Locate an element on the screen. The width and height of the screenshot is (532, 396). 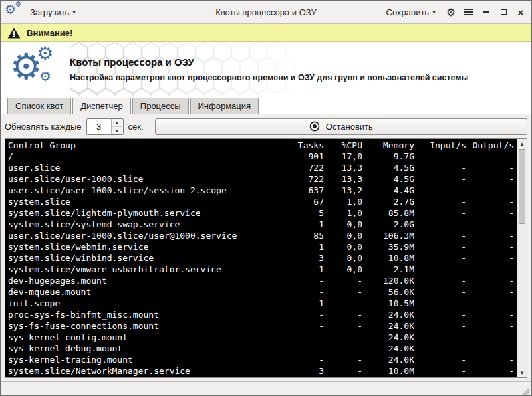
close-button: × is located at coordinates (521, 12).